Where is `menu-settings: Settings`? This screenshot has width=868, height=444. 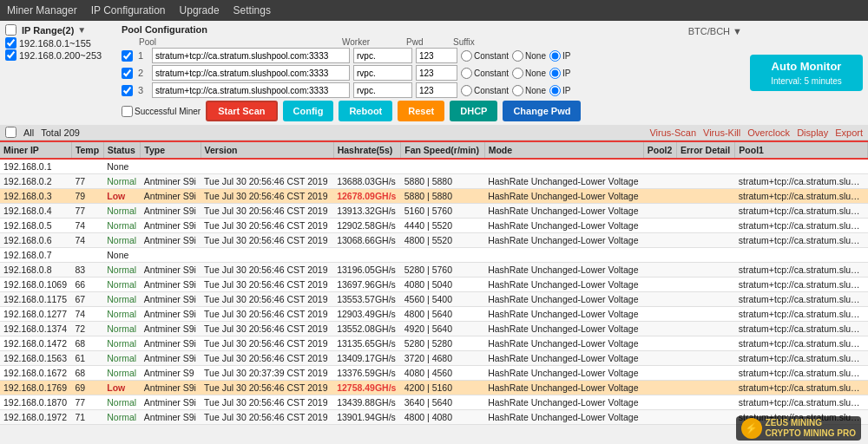
menu-settings: Settings is located at coordinates (252, 10).